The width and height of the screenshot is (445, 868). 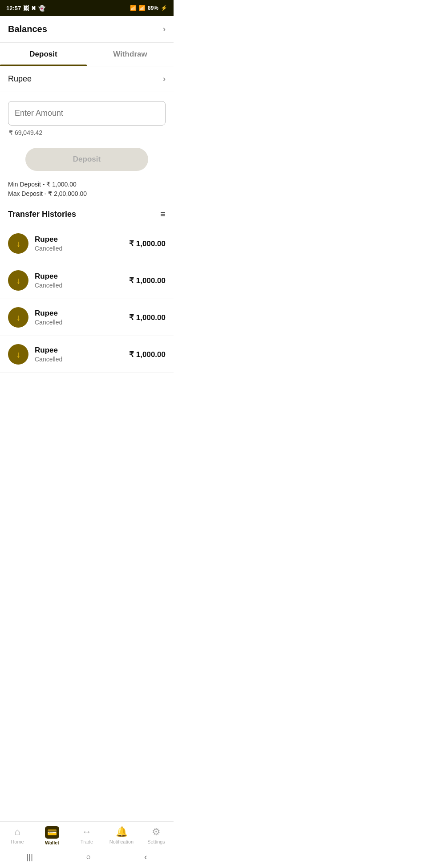 I want to click on history-info-2: Rupee Cancelled, so click(x=79, y=317).